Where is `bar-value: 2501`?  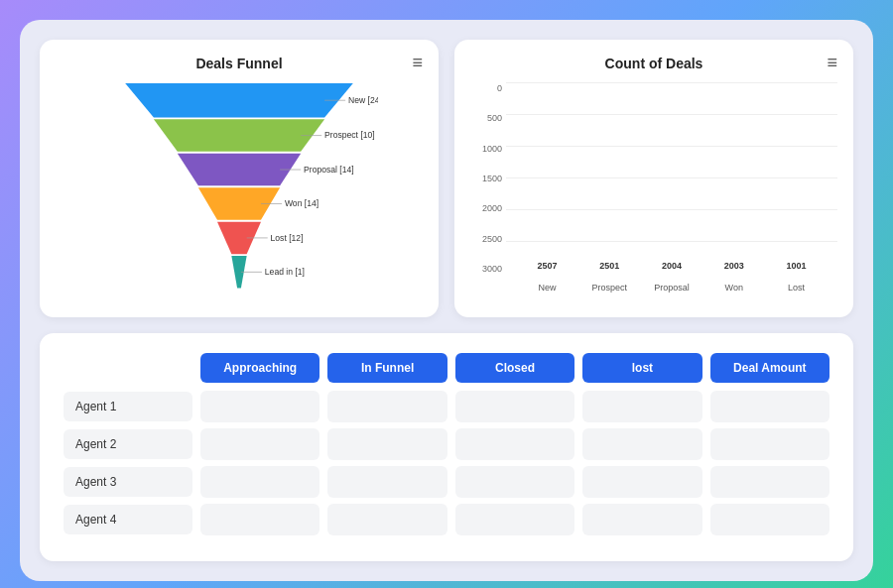
bar-value: 2501 is located at coordinates (609, 266).